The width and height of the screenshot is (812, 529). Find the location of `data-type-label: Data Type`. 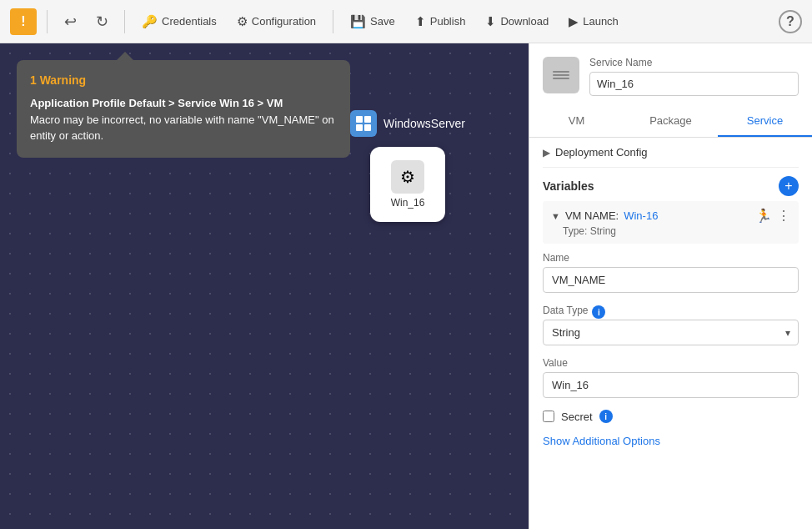

data-type-label: Data Type is located at coordinates (565, 310).